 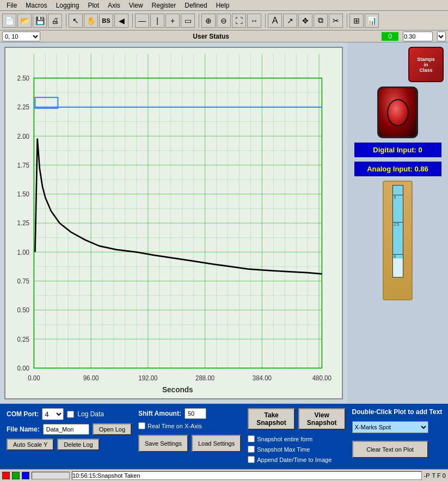 What do you see at coordinates (195, 414) in the screenshot?
I see `shift-amount-input` at bounding box center [195, 414].